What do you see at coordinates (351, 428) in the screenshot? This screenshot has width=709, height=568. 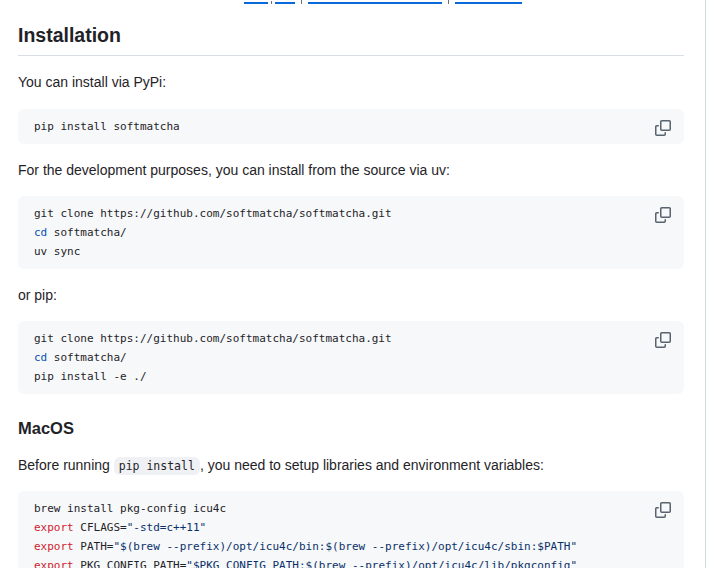 I see `macos-heading: MacOS` at bounding box center [351, 428].